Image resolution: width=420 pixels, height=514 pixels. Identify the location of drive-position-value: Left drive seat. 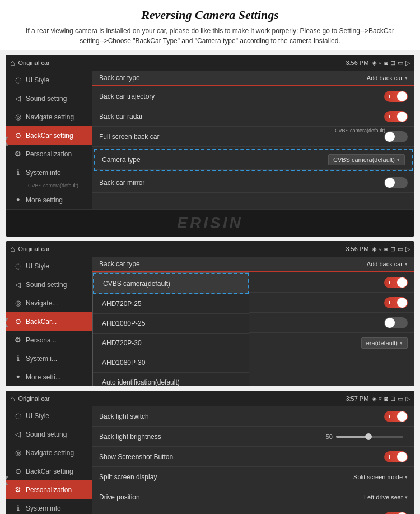
(383, 497).